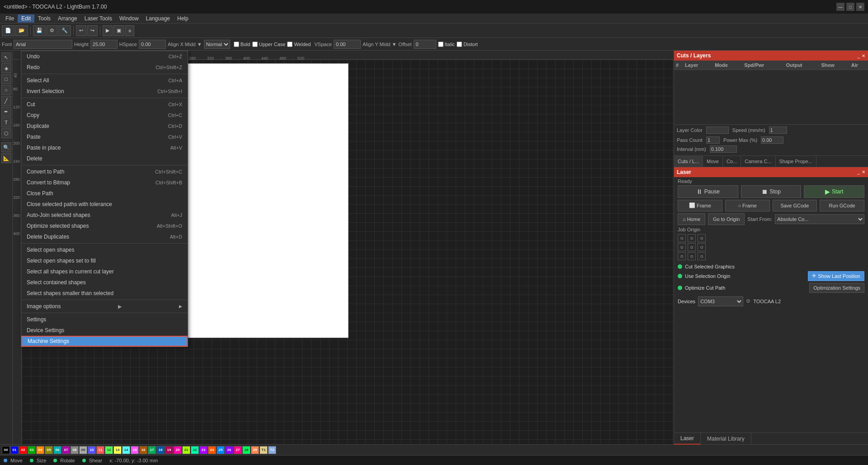  Describe the element at coordinates (92, 450) in the screenshot. I see `color-chip-10: 10` at that location.